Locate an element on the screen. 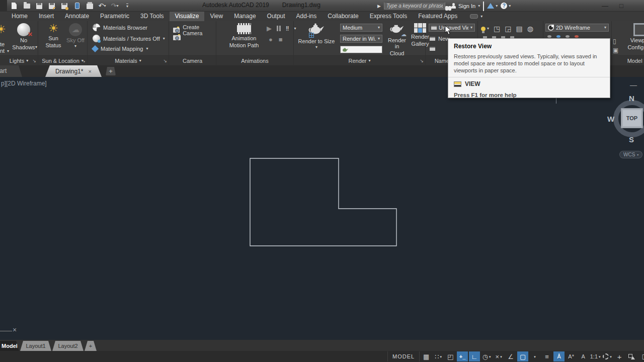 Image resolution: width=644 pixels, height=362 pixels. save-as-button is located at coordinates (52, 6).